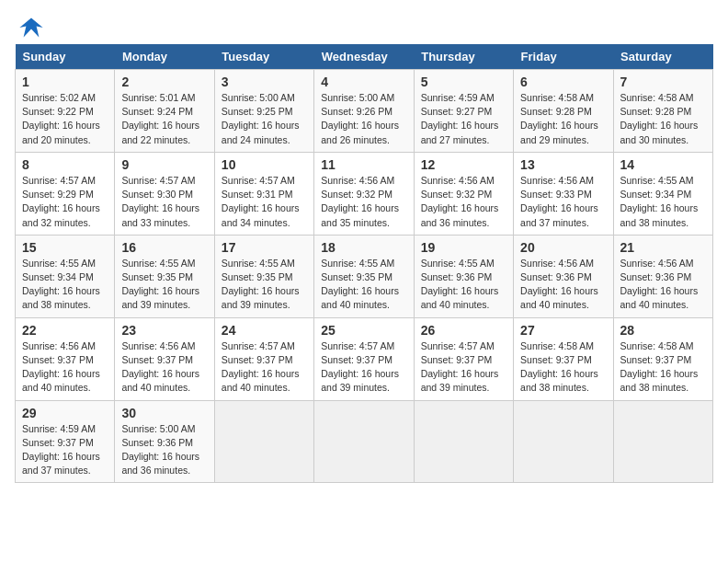  Describe the element at coordinates (65, 193) in the screenshot. I see `day-cell: 8Sunrise: 4:57 AM Sunset: 9:29 PM Daylig…` at that location.